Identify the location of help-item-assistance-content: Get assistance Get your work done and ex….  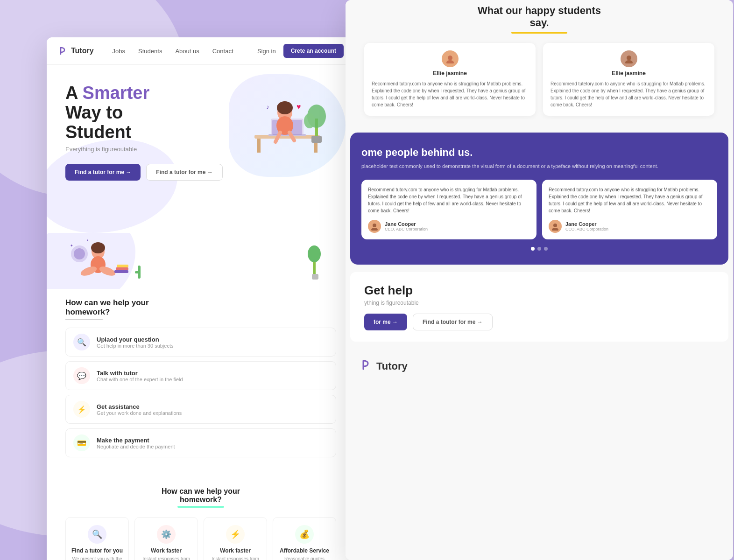
(139, 410).